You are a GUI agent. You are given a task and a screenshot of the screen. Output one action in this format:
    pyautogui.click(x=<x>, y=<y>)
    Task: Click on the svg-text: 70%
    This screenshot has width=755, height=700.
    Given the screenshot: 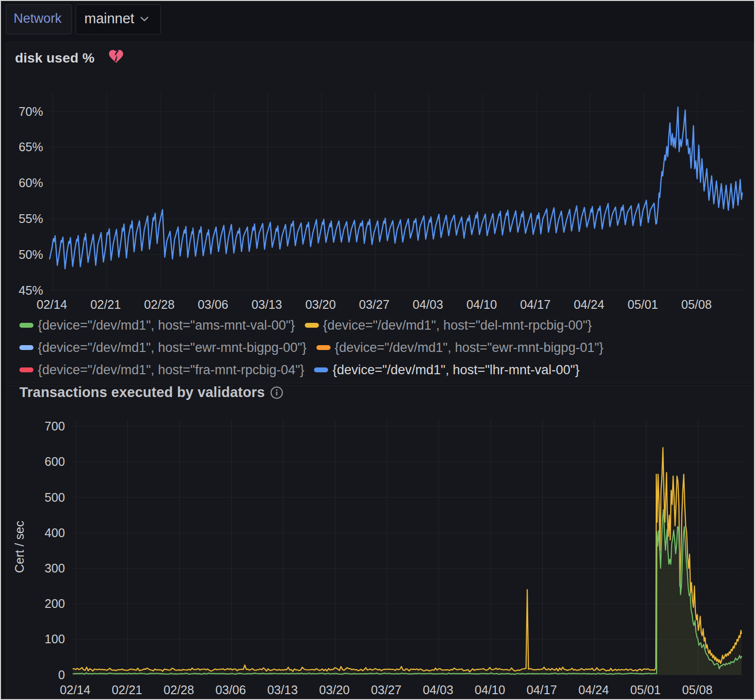 What is the action you would take?
    pyautogui.click(x=31, y=111)
    